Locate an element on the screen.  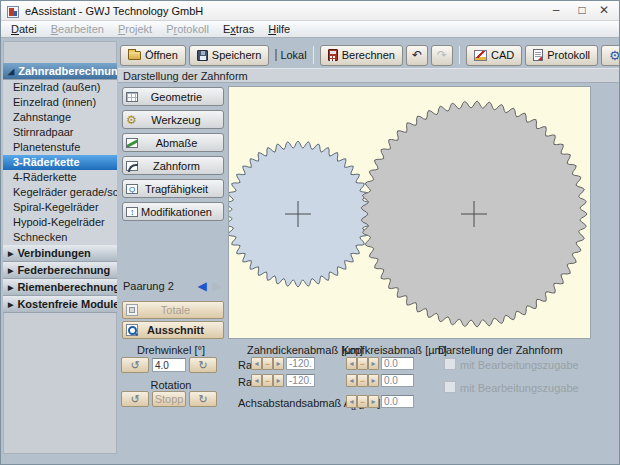
zahnform-button: Zahnform is located at coordinates (173, 166).